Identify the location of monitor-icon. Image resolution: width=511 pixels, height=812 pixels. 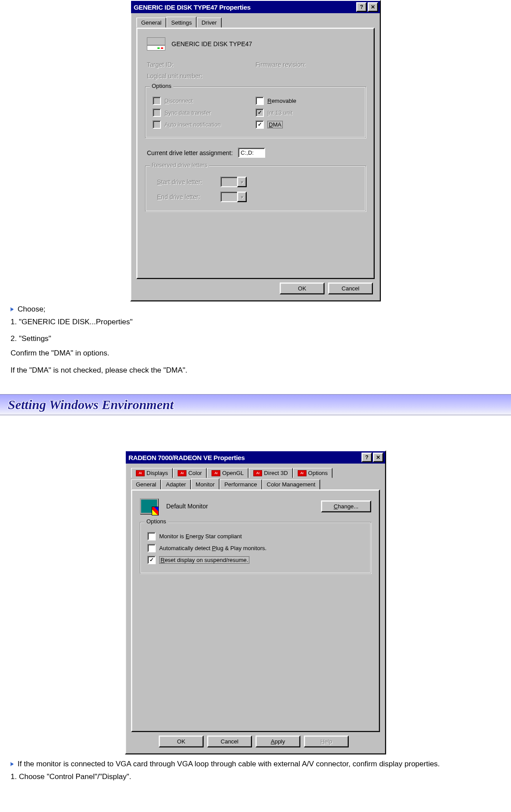
(149, 506).